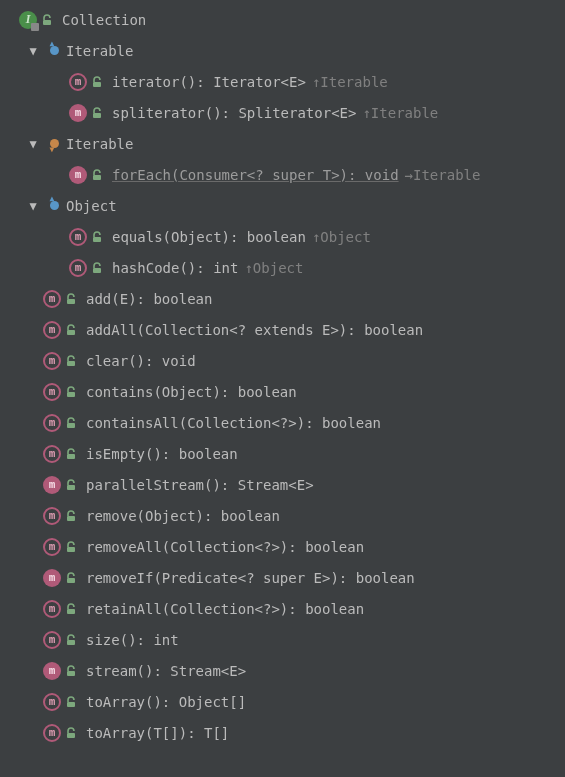 The height and width of the screenshot is (777, 565). I want to click on tree-row-method: mforEach(Consumer<? super T>): void→Iter…, so click(282, 174).